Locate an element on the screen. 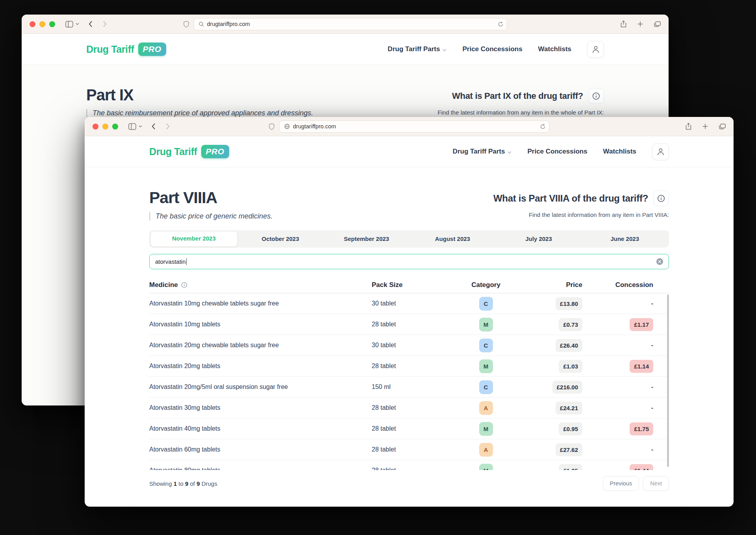 This screenshot has width=756, height=535. next-button: Next is located at coordinates (656, 483).